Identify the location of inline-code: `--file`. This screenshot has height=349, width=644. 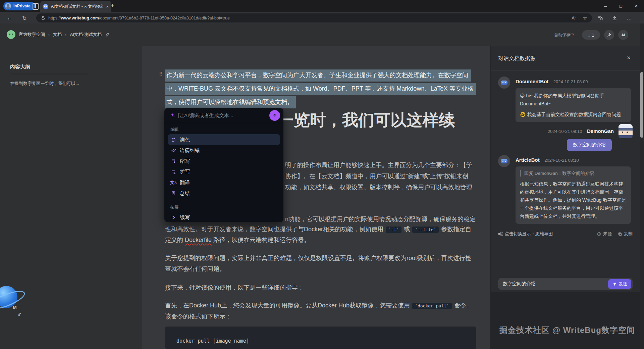
(425, 230).